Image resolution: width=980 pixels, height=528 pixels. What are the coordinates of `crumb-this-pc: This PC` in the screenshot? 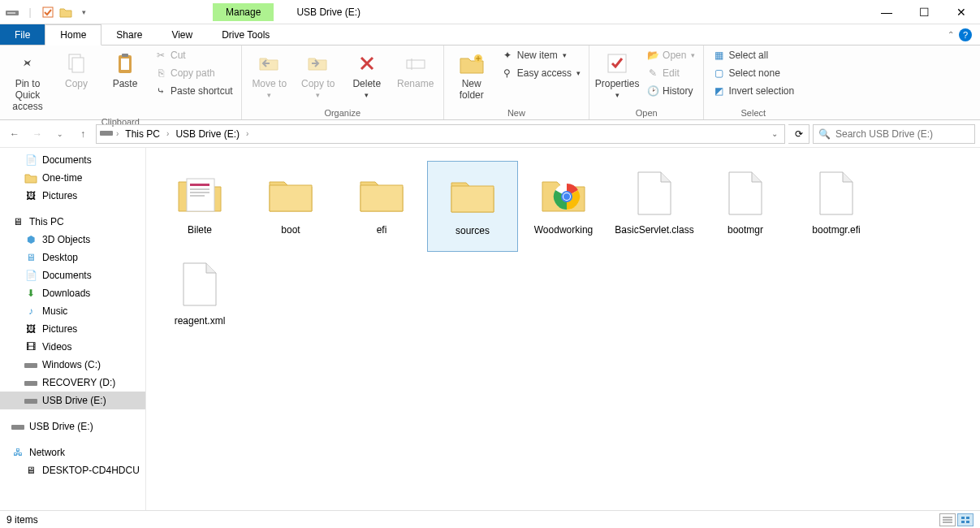 It's located at (143, 134).